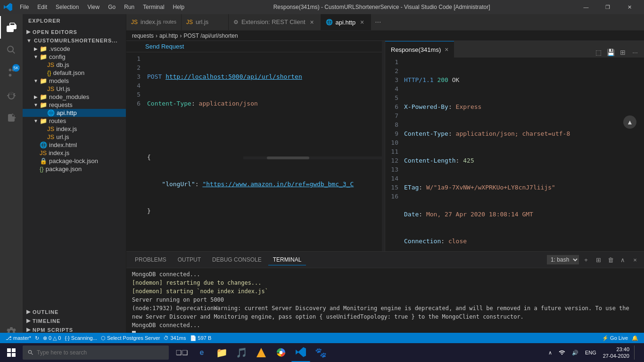 The height and width of the screenshot is (362, 644). Describe the element at coordinates (74, 312) in the screenshot. I see `outline-section: ▶ OUTLINE` at that location.